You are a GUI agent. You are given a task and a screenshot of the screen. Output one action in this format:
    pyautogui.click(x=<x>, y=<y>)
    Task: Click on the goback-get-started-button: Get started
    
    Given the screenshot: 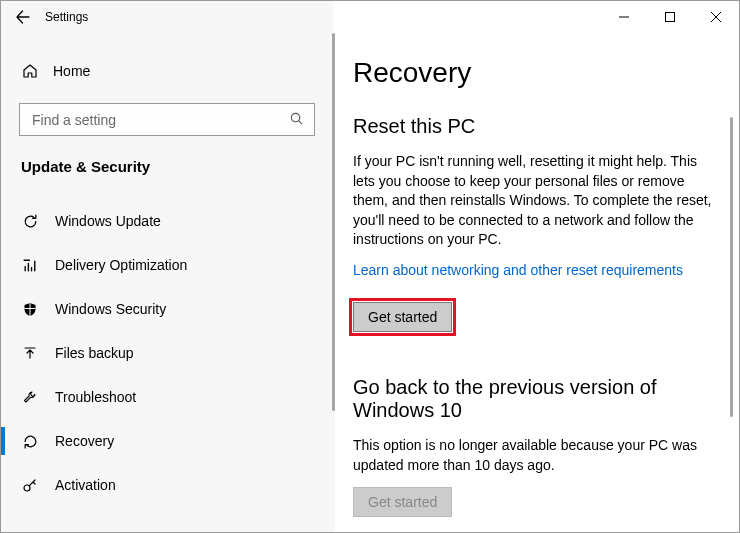 What is the action you would take?
    pyautogui.click(x=402, y=502)
    